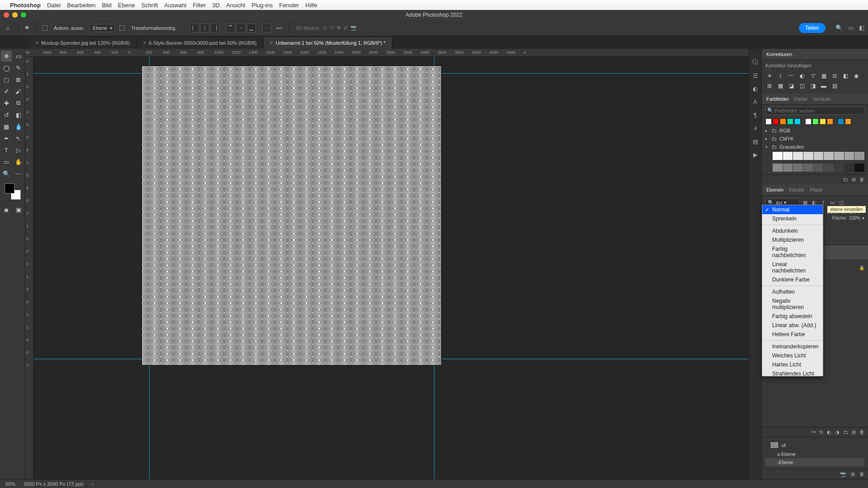 This screenshot has width=868, height=488. What do you see at coordinates (775, 190) in the screenshot?
I see `tab-ebenen: Ebenen` at bounding box center [775, 190].